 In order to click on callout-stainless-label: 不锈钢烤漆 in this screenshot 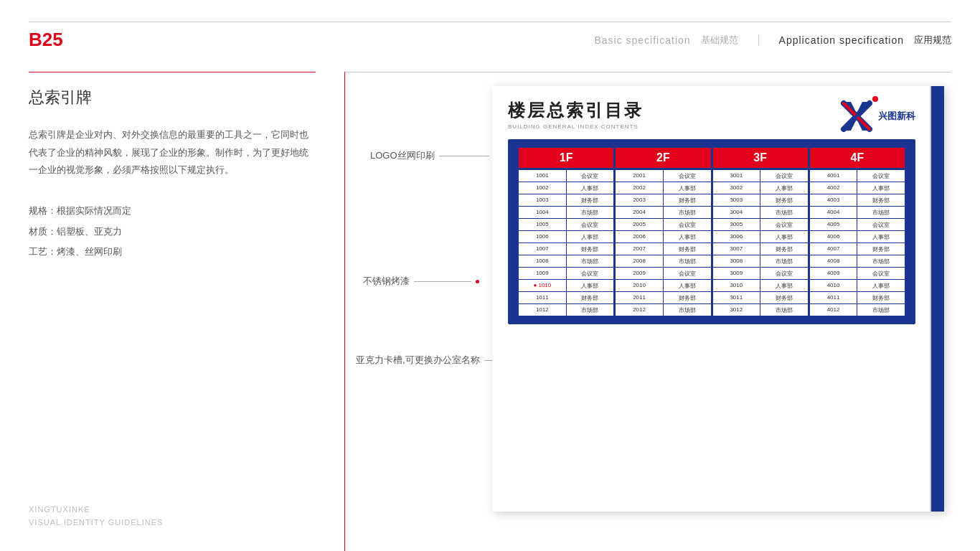, I will do `click(386, 281)`.